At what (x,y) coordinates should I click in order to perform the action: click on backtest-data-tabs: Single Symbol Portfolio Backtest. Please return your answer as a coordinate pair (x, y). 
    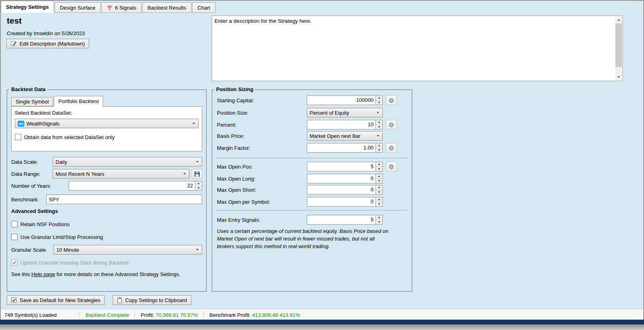
    Looking at the image, I should click on (58, 101).